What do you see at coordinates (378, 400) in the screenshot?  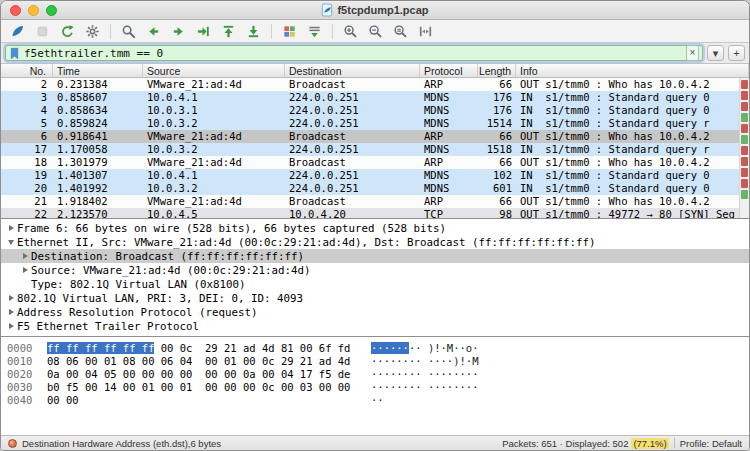 I see `hex-row-0040: 004000 00··` at bounding box center [378, 400].